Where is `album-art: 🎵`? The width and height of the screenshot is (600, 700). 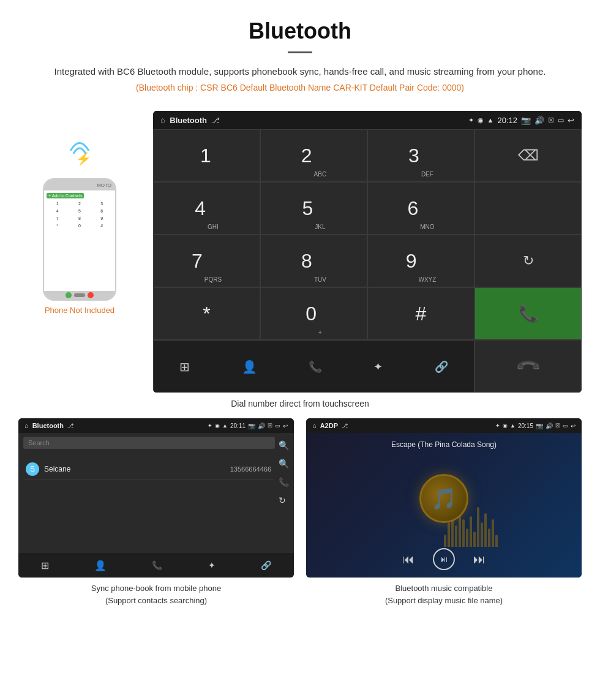 album-art: 🎵 is located at coordinates (444, 499).